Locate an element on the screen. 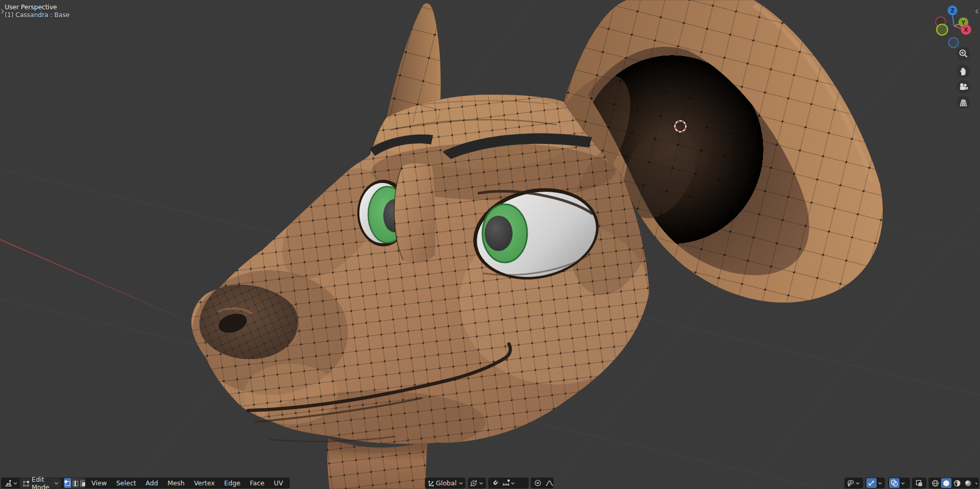  proportional-circle-icon is located at coordinates (538, 483).